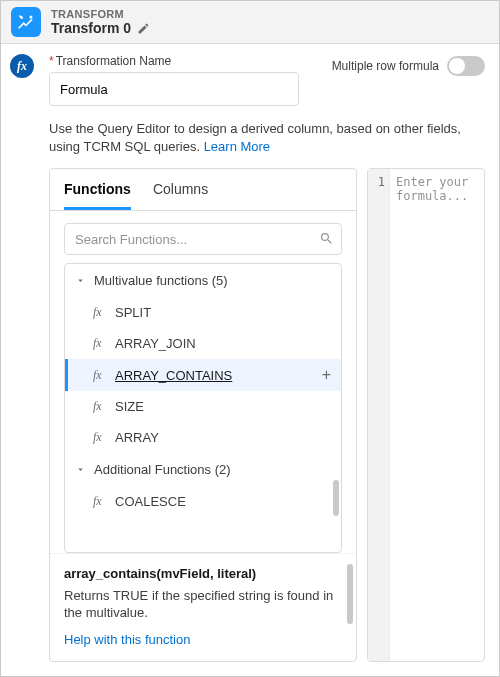 The width and height of the screenshot is (500, 677). What do you see at coordinates (203, 470) in the screenshot?
I see `group-additional: Additional Functions (2)` at bounding box center [203, 470].